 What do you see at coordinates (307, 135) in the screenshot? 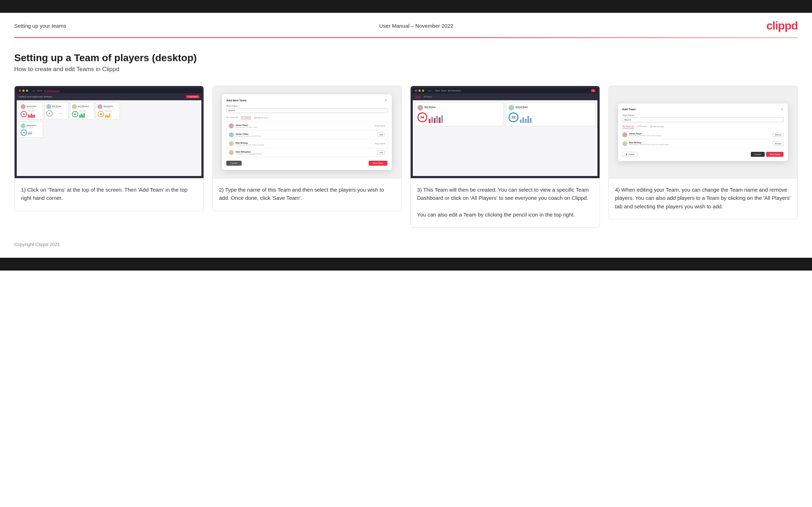
I see `player-item-2: Adrian Coliba 1 Handicap · Central Londo…` at bounding box center [307, 135].